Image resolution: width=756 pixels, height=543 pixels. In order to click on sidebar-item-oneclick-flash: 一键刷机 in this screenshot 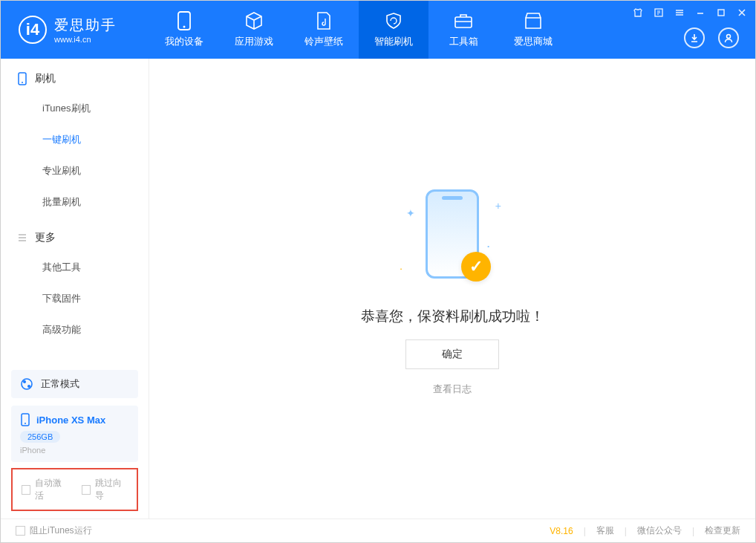, I will do `click(74, 140)`.